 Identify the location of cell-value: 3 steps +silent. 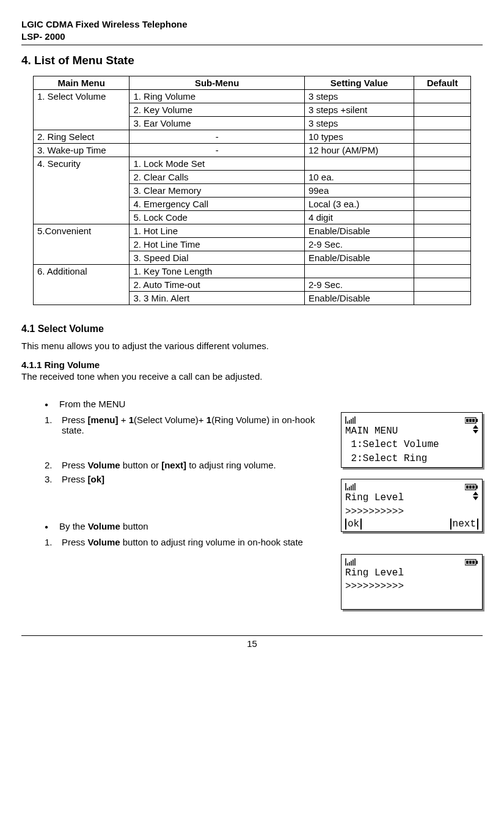
(359, 110).